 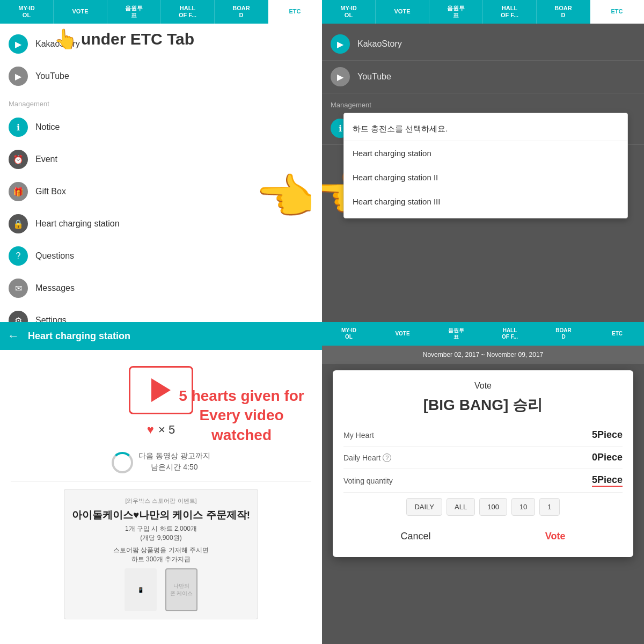 I want to click on ad-main-text: 아이돌케이스♥나만의 케이스 주문제작!, so click(x=161, y=515).